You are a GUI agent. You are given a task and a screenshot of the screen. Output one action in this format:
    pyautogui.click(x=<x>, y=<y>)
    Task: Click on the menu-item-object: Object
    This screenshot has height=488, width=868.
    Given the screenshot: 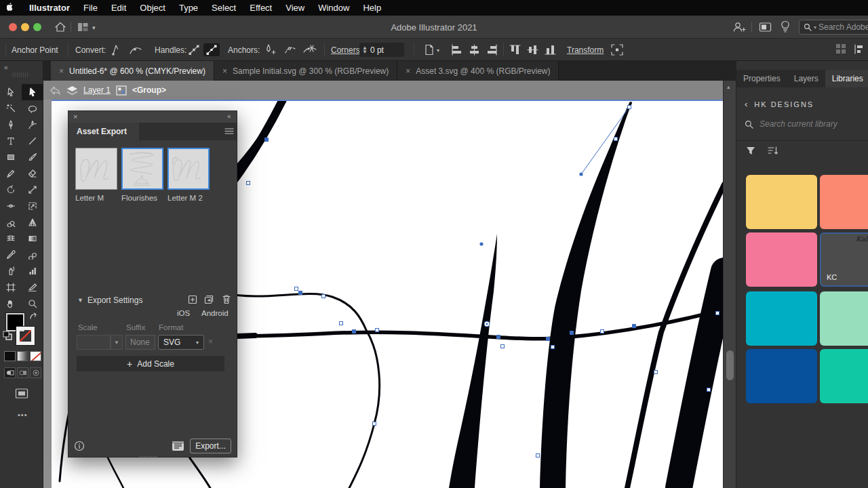 What is the action you would take?
    pyautogui.click(x=153, y=8)
    